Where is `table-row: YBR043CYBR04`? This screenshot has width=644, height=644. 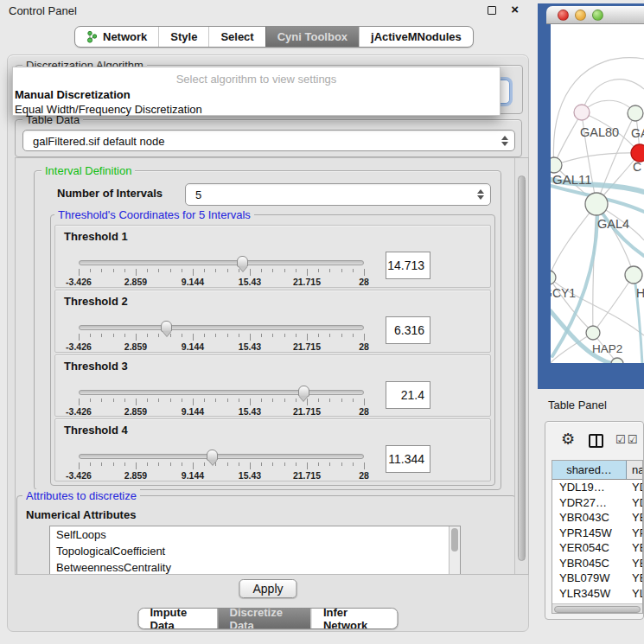 table-row: YBR043CYBR04 is located at coordinates (597, 518).